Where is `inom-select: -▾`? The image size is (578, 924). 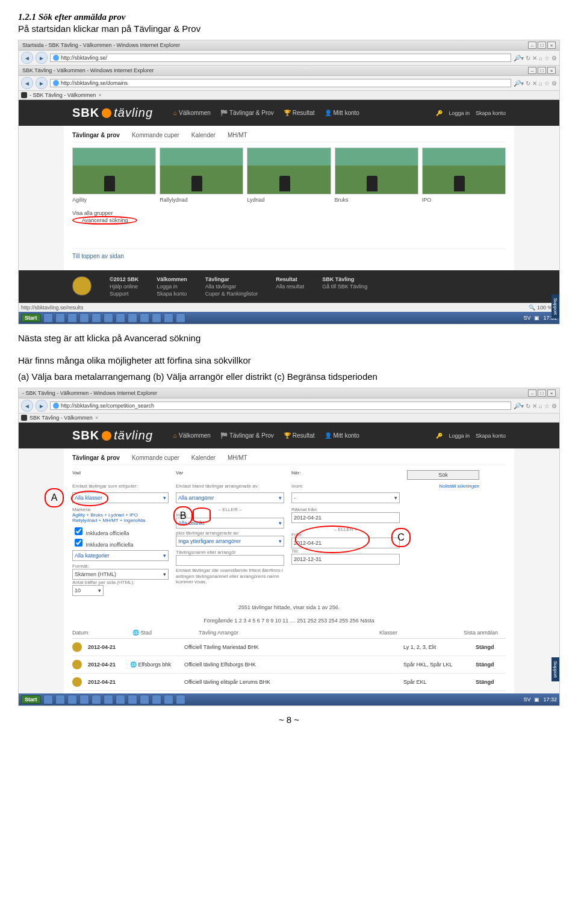 inom-select: -▾ is located at coordinates (346, 498).